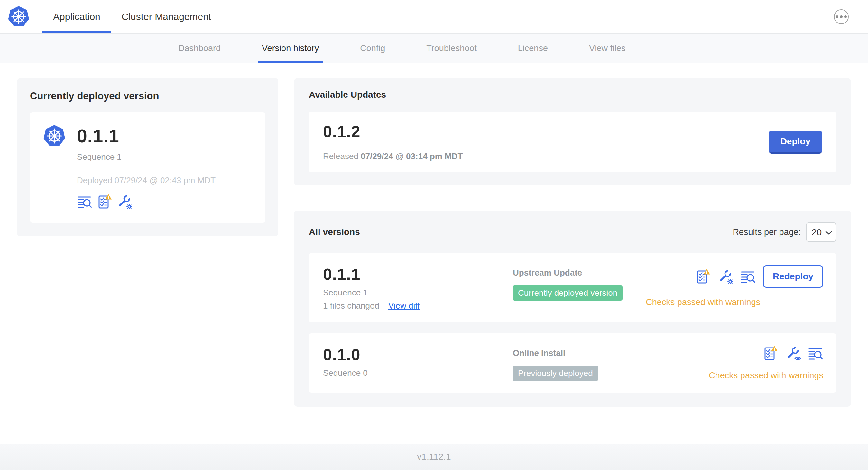 This screenshot has width=868, height=470. Describe the element at coordinates (351, 306) in the screenshot. I see `files-changed-label: 1 files changed` at that location.